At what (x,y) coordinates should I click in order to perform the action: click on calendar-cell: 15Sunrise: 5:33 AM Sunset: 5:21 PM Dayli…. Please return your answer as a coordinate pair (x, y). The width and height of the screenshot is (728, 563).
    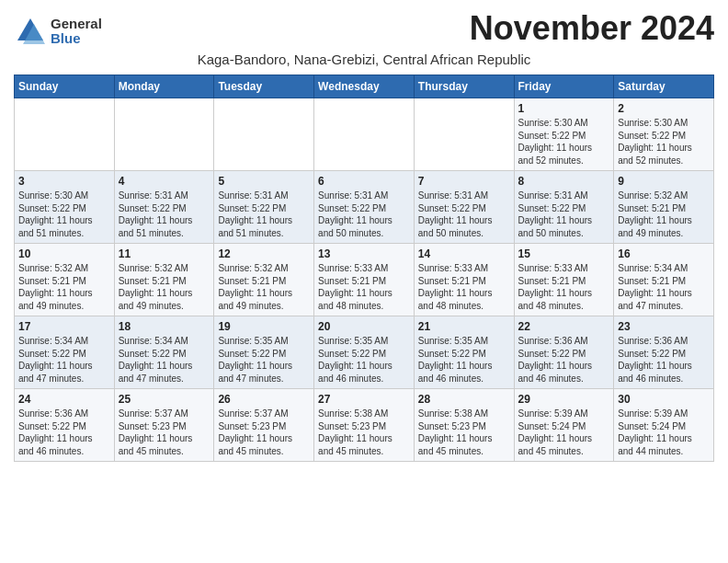
    Looking at the image, I should click on (564, 280).